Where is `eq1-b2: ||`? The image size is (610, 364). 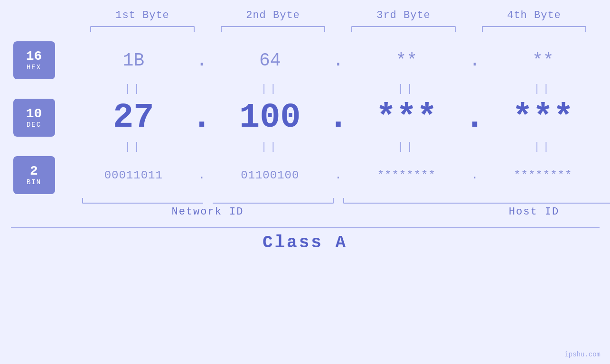
eq1-b2: || is located at coordinates (270, 89).